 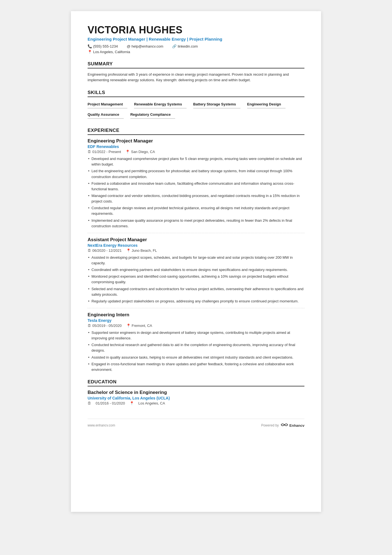 I want to click on contact-row-1: 📞 (555) 555-1234 @ help@enhancv.com 🔗 li…, so click(x=196, y=47).